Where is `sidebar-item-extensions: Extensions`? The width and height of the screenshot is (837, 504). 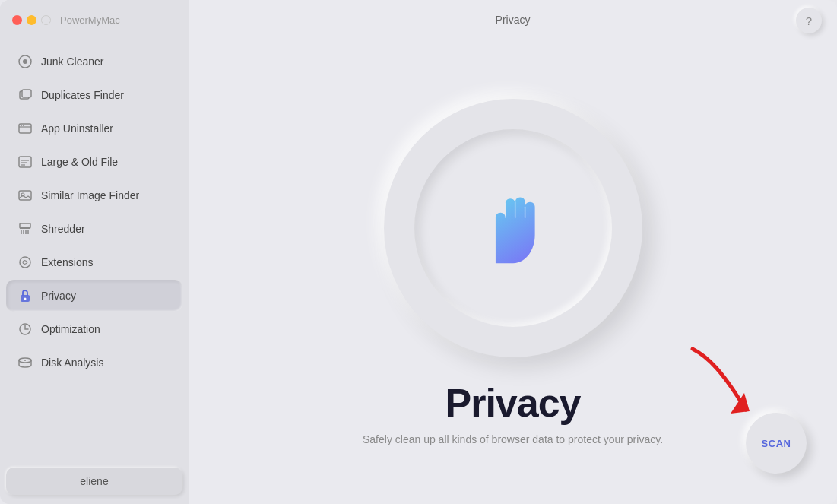
sidebar-item-extensions: Extensions is located at coordinates (94, 262).